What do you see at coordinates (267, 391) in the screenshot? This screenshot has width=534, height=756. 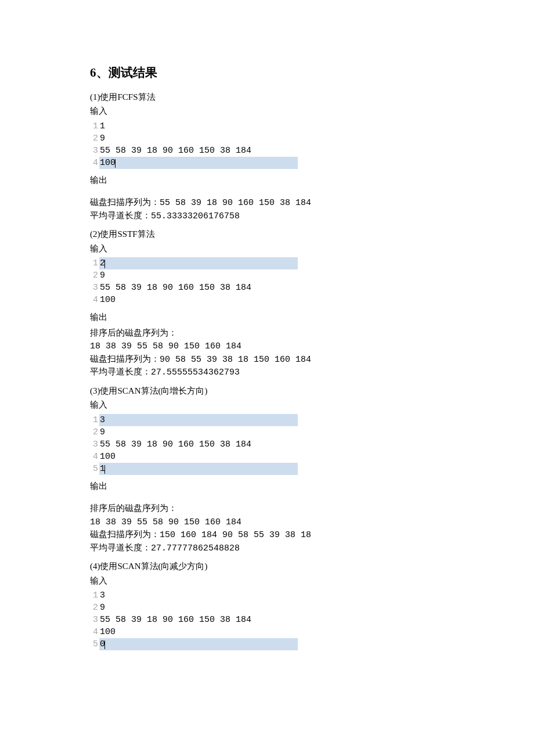 I see `section-subtitle: (3)使用SCAN算法(向增长方向)` at bounding box center [267, 391].